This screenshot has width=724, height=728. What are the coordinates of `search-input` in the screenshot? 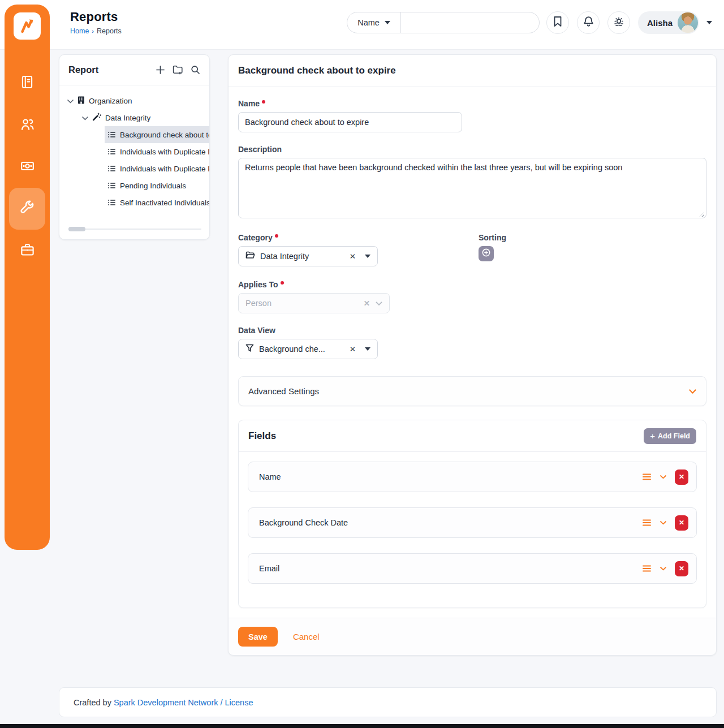 It's located at (470, 23).